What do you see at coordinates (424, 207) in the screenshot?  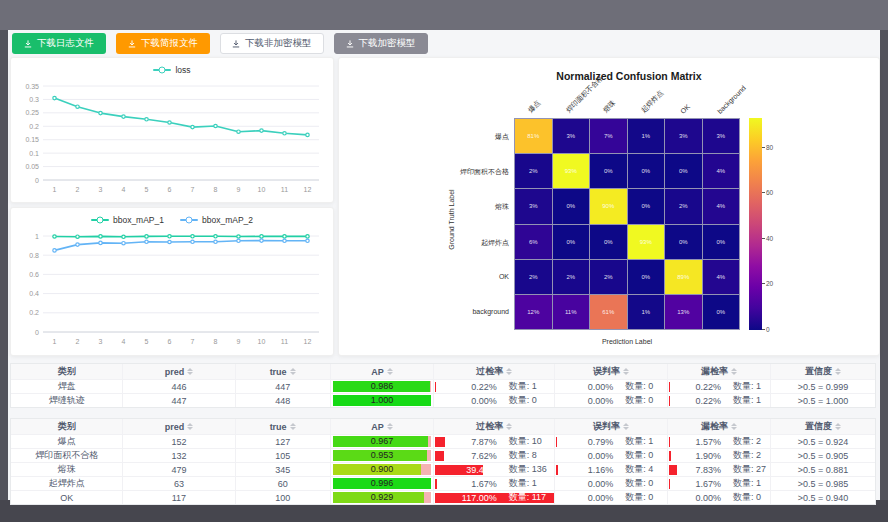 I see `matrix-row-label: 熔珠` at bounding box center [424, 207].